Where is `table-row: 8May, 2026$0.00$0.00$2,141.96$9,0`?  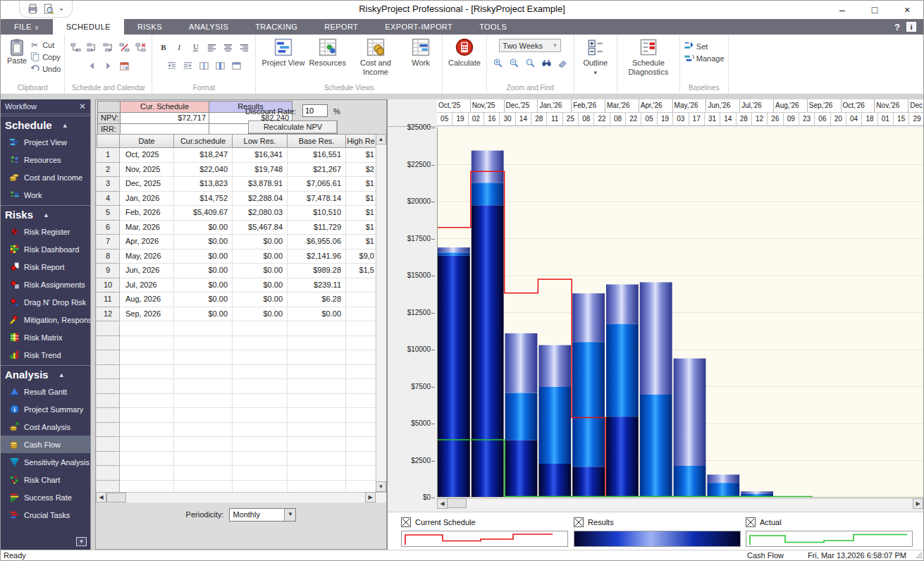
table-row: 8May, 2026$0.00$0.00$2,141.96$9,0 is located at coordinates (237, 257).